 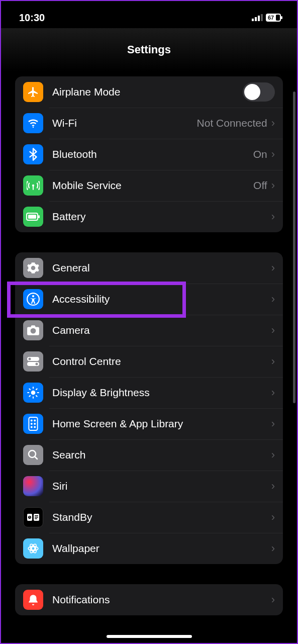 I want to click on row-control-centre: Control Centre ›, so click(x=149, y=361).